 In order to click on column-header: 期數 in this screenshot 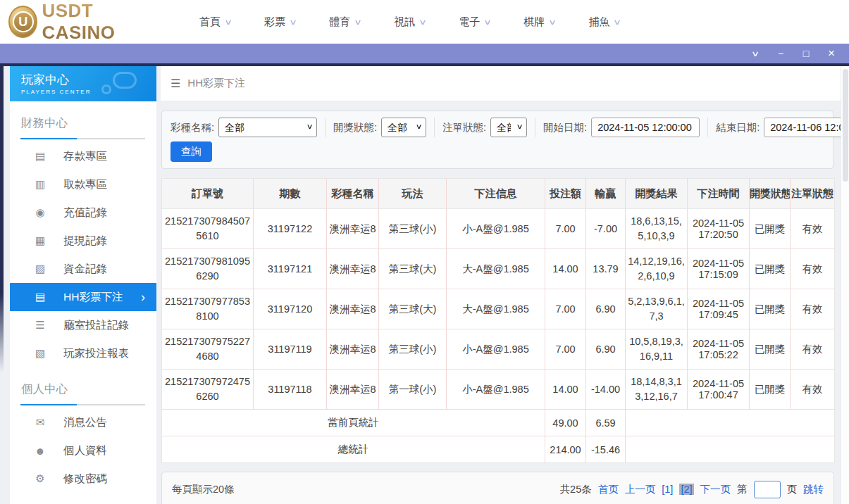, I will do `click(290, 194)`.